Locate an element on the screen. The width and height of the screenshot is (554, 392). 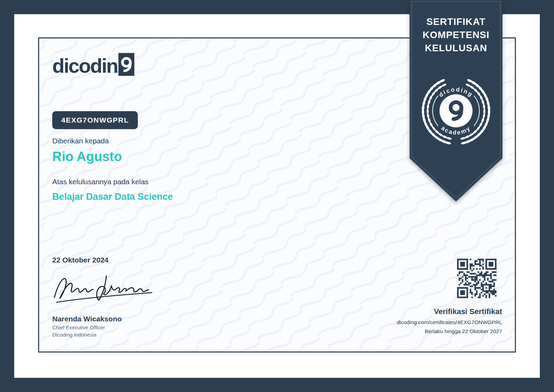
recipient-name: Rio Agusto is located at coordinates (87, 157).